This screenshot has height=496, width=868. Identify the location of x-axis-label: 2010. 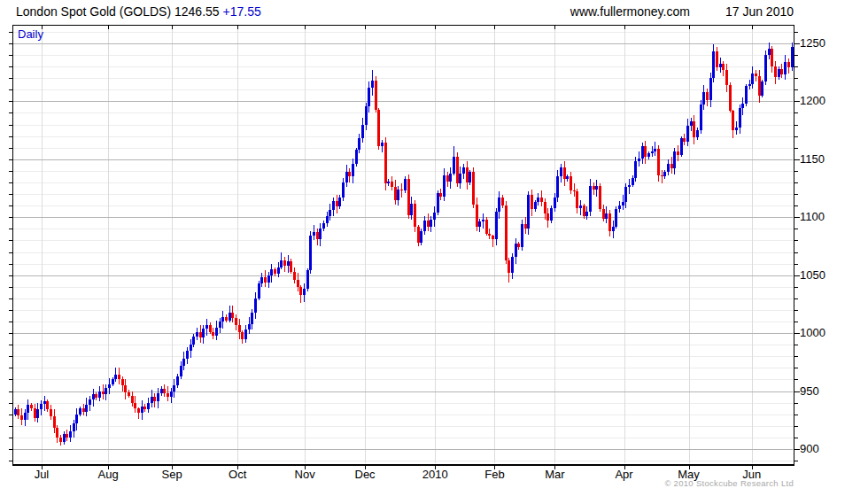
(435, 475).